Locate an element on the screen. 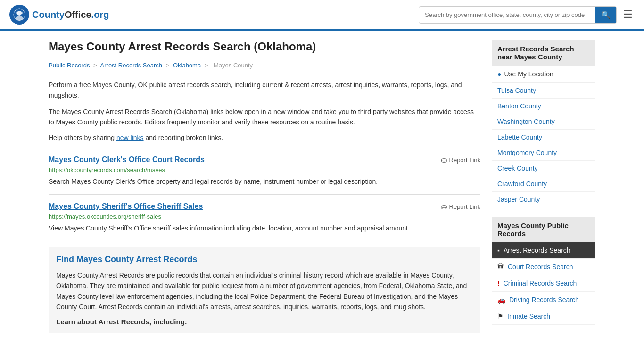 The image size is (644, 362). report-link-0: ⛀ Report Link is located at coordinates (461, 160).